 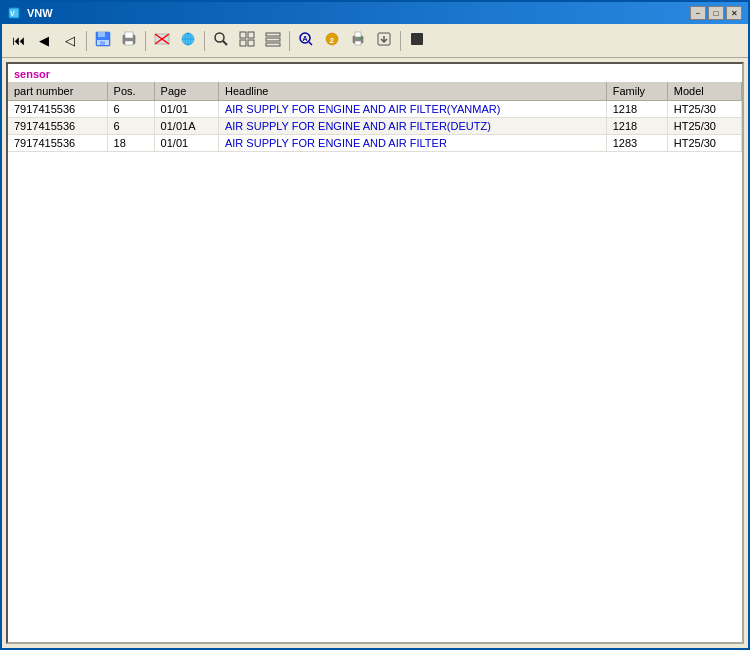 What do you see at coordinates (384, 41) in the screenshot?
I see `export-button` at bounding box center [384, 41].